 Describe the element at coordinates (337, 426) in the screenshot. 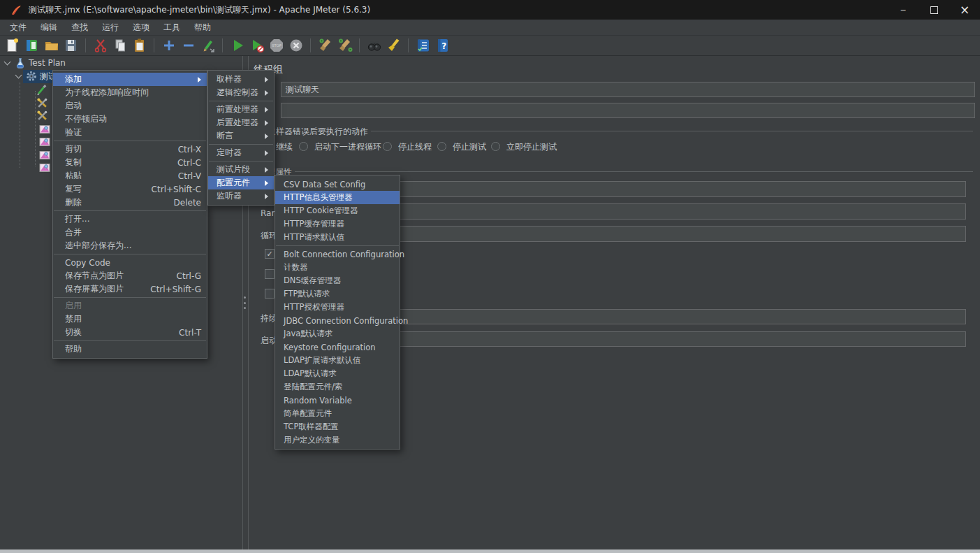

I see `menu-item-TCP取样器配置: TCP取样器配置` at that location.